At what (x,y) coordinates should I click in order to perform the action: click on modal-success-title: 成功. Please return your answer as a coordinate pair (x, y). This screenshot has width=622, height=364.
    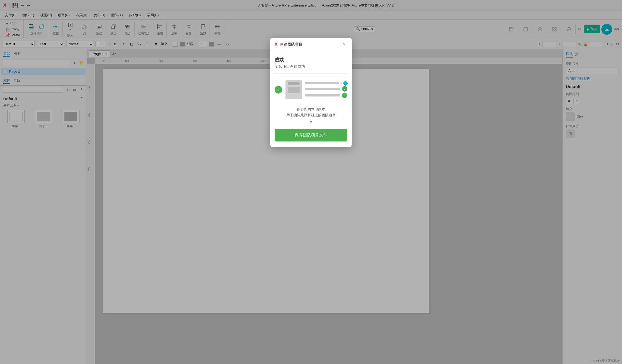
    Looking at the image, I should click on (311, 60).